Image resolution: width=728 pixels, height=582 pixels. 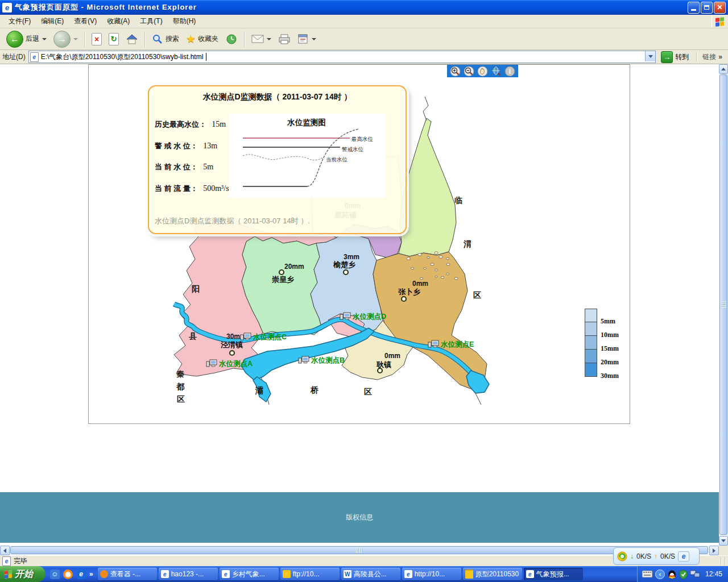 What do you see at coordinates (694, 8) in the screenshot?
I see `minimize-button` at bounding box center [694, 8].